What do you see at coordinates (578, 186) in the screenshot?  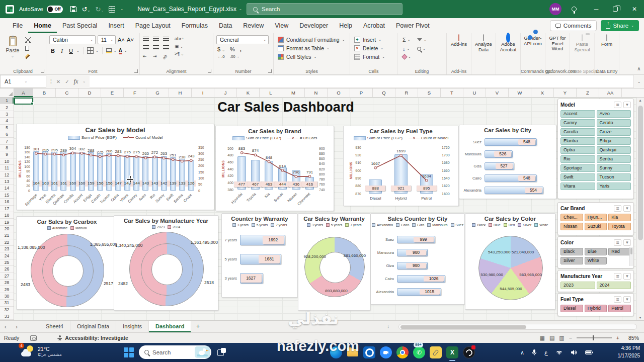 I see `slicer-item-vitara: Vitara` at bounding box center [578, 186].